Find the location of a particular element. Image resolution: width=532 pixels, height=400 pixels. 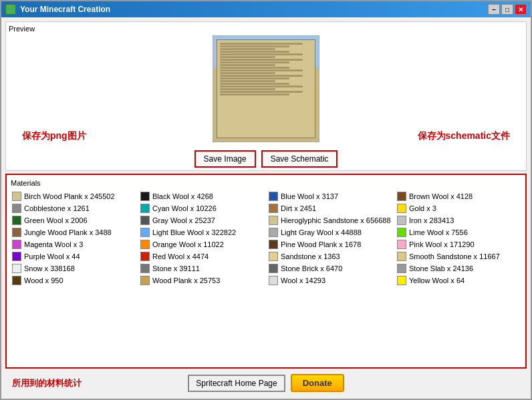

list-item: Orange Wool x 11022 is located at coordinates (202, 244).